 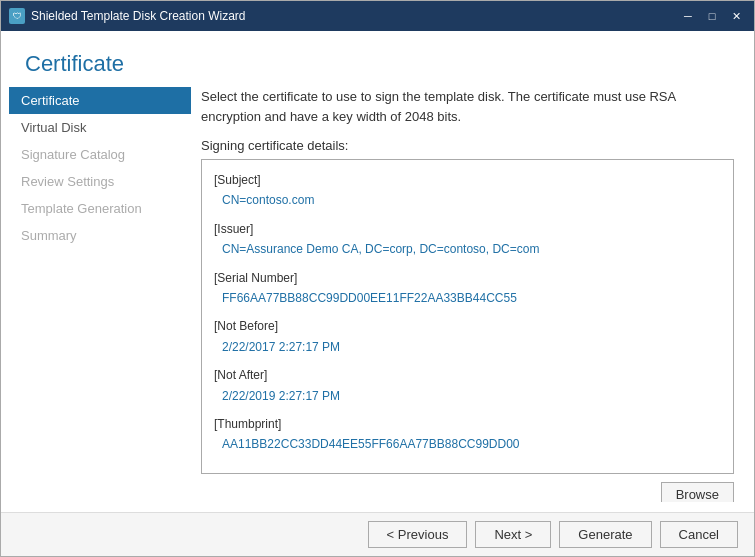 What do you see at coordinates (378, 16) in the screenshot?
I see `titlebar: 🛡 Shielded Template Disk Creation Wizard…` at bounding box center [378, 16].